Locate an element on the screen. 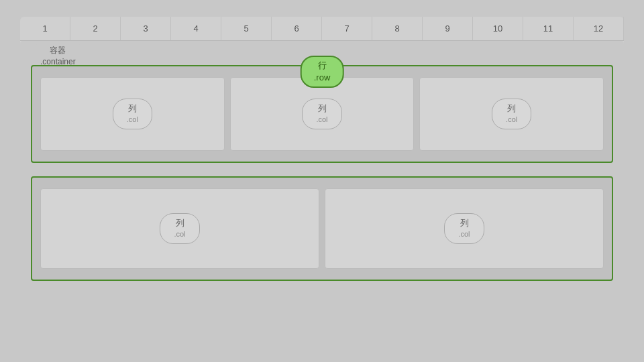  ruler-col-8: 8 is located at coordinates (397, 28).